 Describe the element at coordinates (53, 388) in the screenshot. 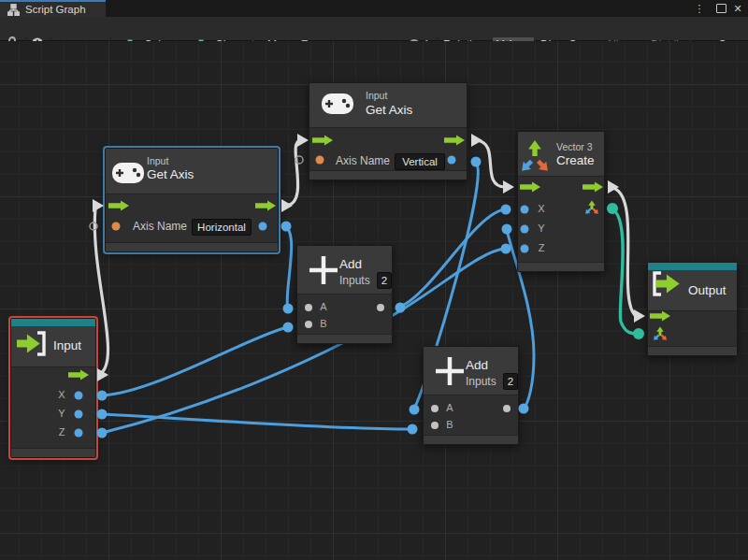

I see `node-input: Input X Y Z` at that location.